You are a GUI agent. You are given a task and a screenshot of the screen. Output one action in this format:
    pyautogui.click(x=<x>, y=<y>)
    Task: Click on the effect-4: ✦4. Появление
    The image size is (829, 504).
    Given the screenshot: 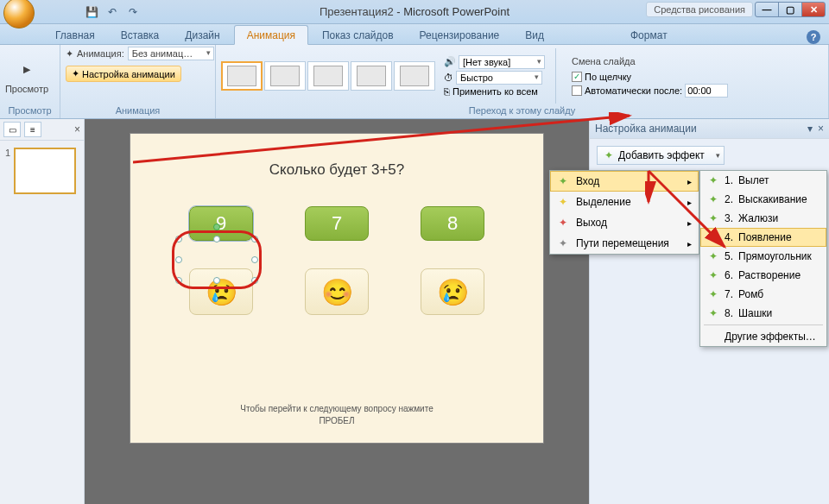 What is the action you would take?
    pyautogui.click(x=763, y=237)
    